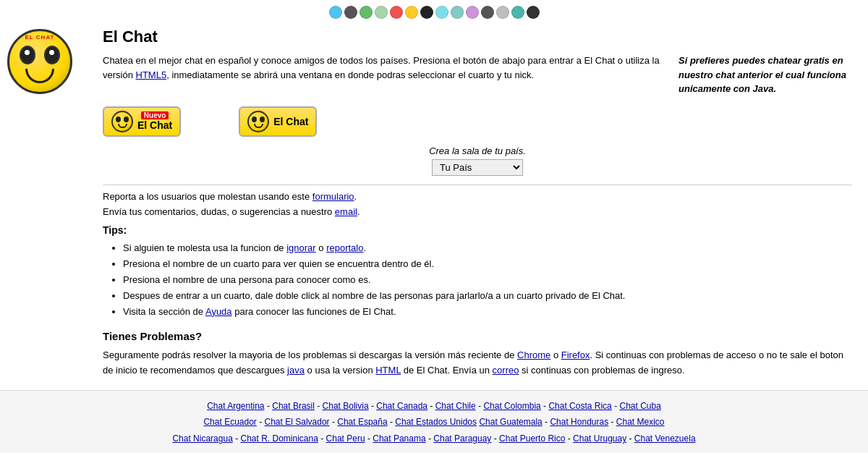 This screenshot has width=868, height=453. Describe the element at coordinates (665, 439) in the screenshot. I see `footer-link-venezuela: Chat Venezuela` at that location.